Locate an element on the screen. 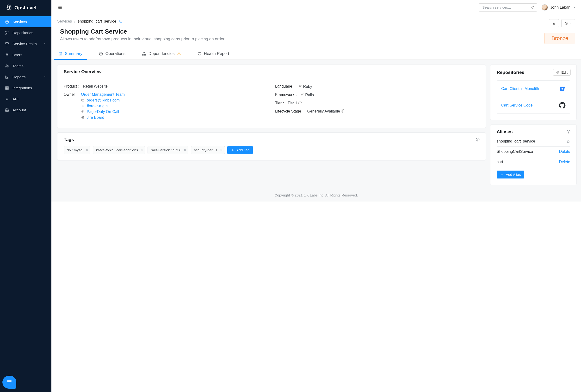  search-icon is located at coordinates (533, 7).